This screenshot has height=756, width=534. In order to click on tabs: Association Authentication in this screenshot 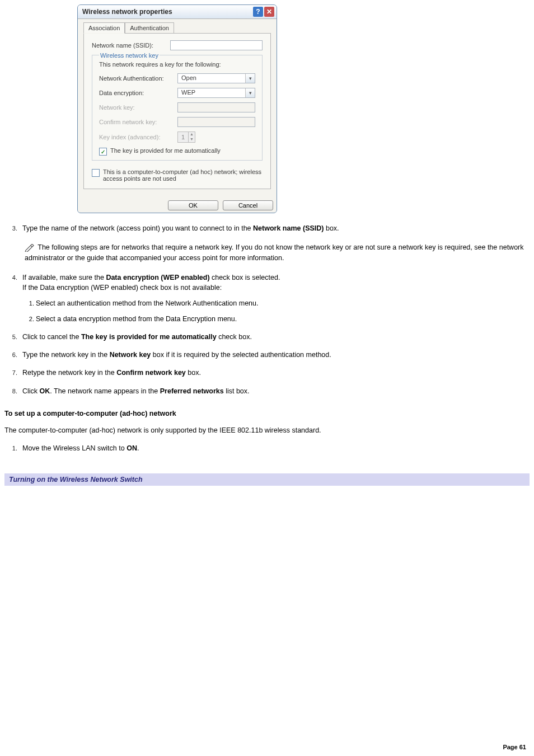, I will do `click(177, 28)`.